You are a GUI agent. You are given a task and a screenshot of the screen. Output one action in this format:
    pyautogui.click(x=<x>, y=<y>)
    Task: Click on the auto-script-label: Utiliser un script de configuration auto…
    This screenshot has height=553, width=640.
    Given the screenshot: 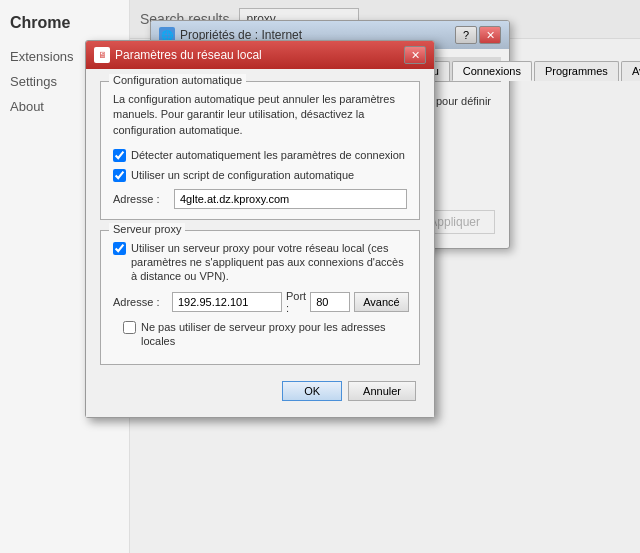 What is the action you would take?
    pyautogui.click(x=242, y=175)
    